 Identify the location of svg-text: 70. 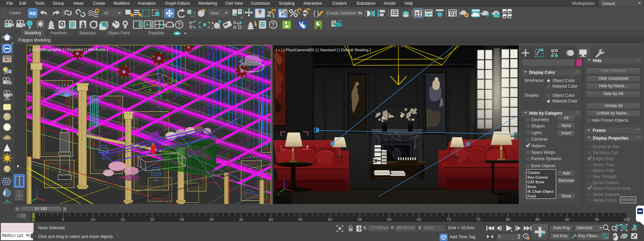
(449, 219).